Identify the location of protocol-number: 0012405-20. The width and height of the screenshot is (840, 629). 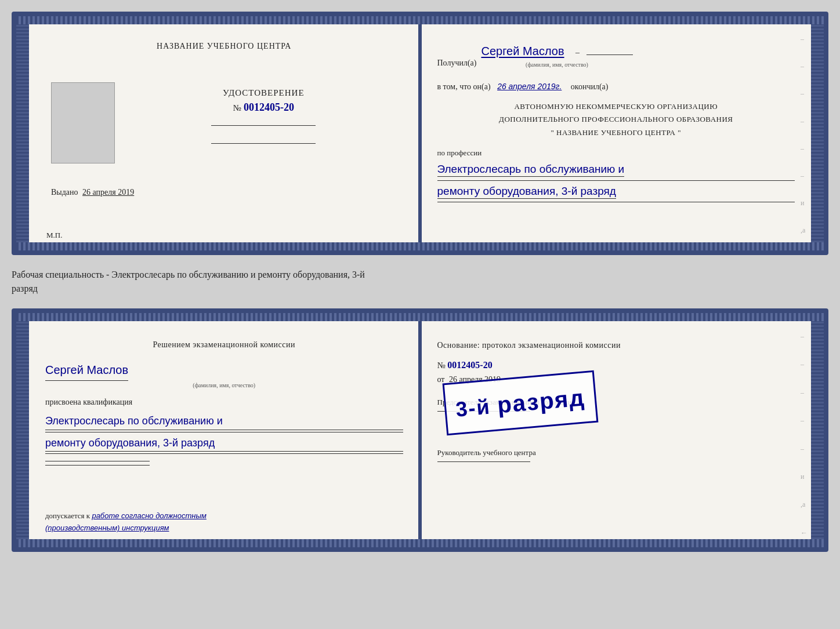
(470, 365).